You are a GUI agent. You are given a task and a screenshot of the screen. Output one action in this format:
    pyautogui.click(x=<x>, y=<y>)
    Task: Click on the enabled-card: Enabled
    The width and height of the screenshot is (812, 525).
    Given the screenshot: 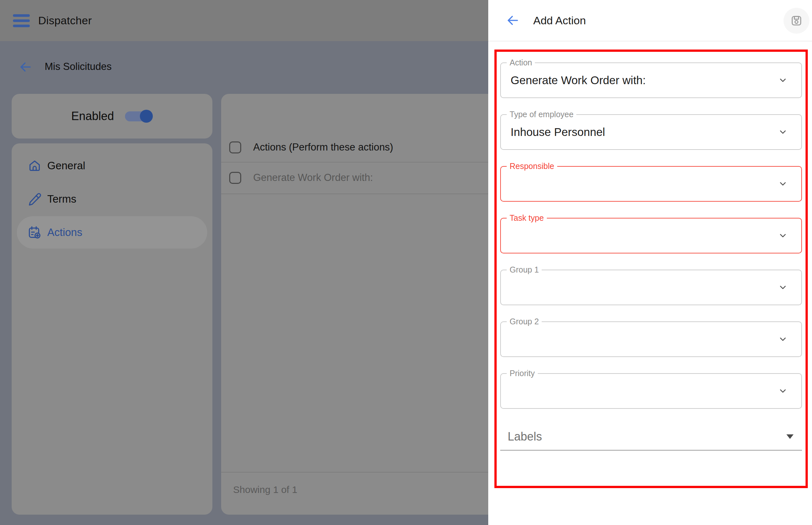 What is the action you would take?
    pyautogui.click(x=112, y=116)
    